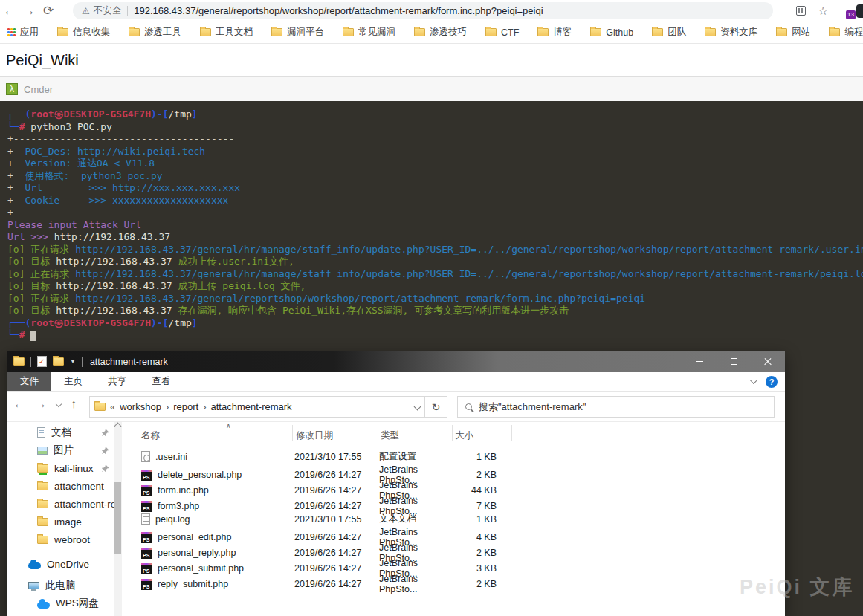  What do you see at coordinates (396, 361) in the screenshot?
I see `explorer-titlebar: ▼ attachment-remark` at bounding box center [396, 361].